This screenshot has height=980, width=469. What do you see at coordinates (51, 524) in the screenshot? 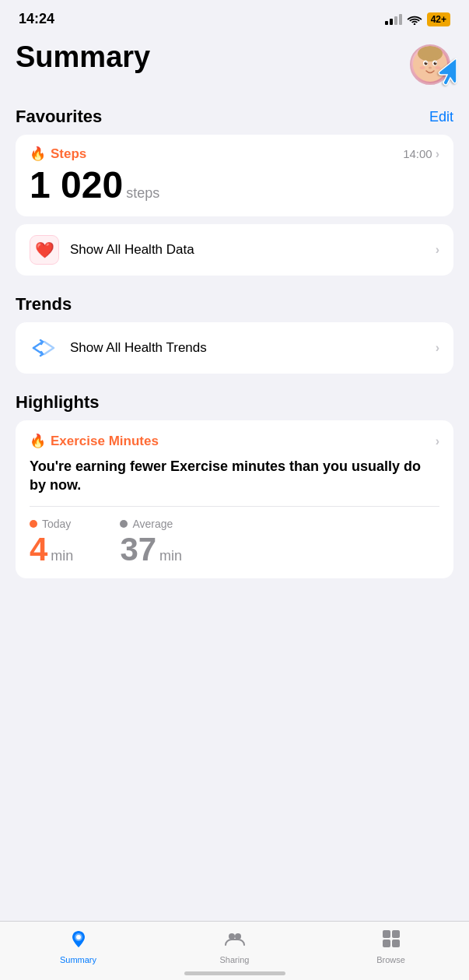
I see `today-label: Today` at bounding box center [51, 524].